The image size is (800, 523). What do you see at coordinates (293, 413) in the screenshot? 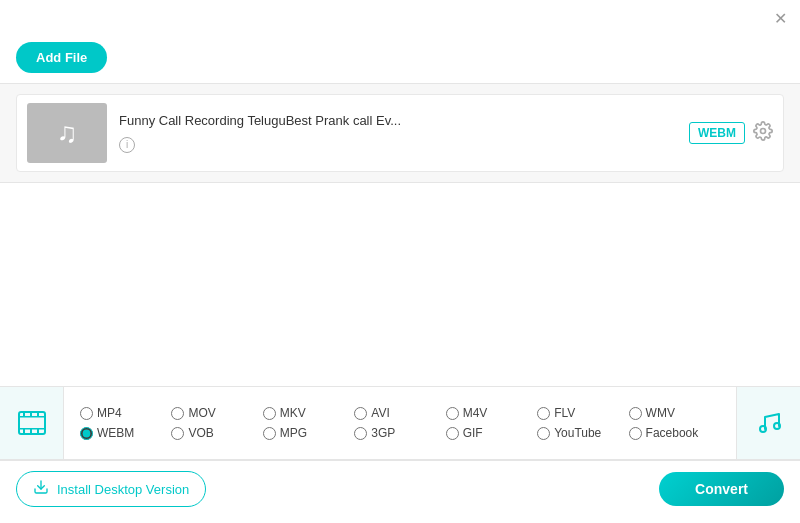
I see `format-label-mkv: MKV` at bounding box center [293, 413].